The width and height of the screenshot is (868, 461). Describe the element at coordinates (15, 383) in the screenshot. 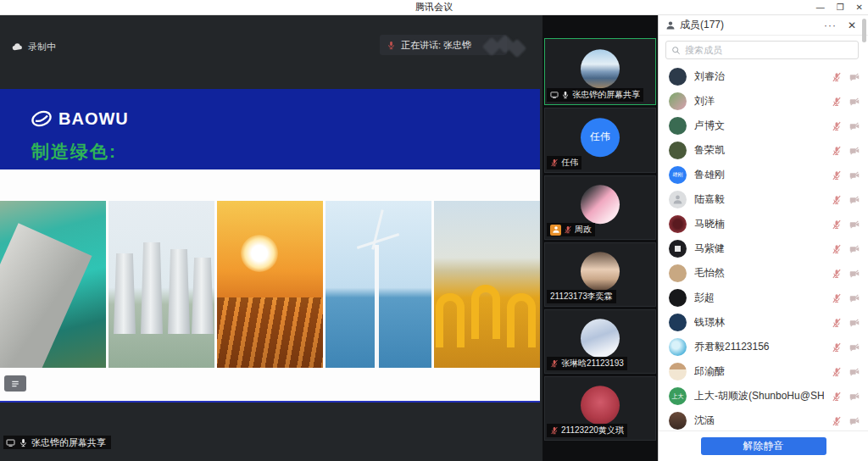

I see `annotation-toolbar-button` at that location.